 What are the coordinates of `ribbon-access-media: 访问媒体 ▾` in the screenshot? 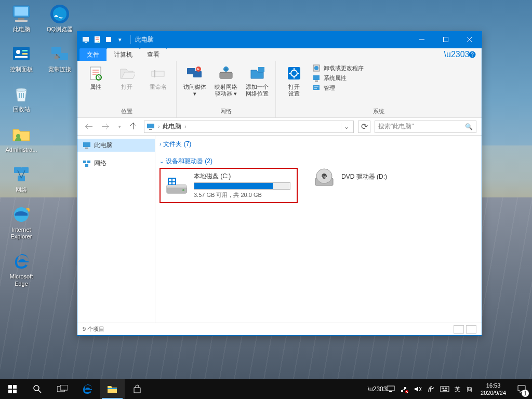 It's located at (195, 81).